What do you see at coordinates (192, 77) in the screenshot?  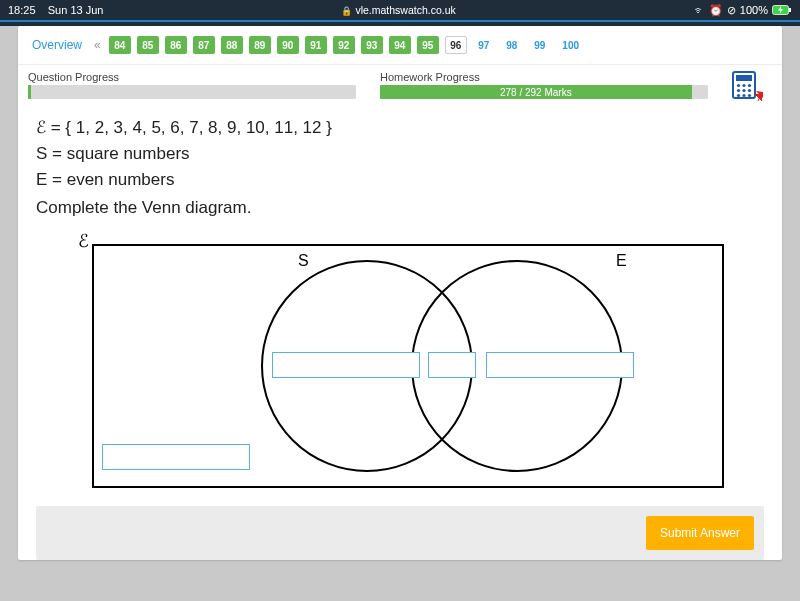 I see `question-progress-label: Question Progress` at bounding box center [192, 77].